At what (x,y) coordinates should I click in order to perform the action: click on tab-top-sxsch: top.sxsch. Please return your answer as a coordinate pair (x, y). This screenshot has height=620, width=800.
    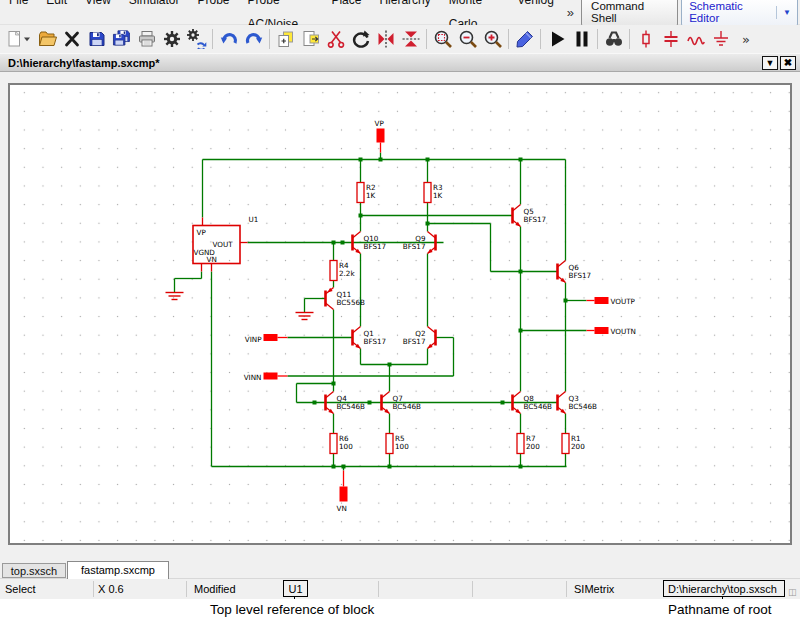
    Looking at the image, I should click on (34, 570).